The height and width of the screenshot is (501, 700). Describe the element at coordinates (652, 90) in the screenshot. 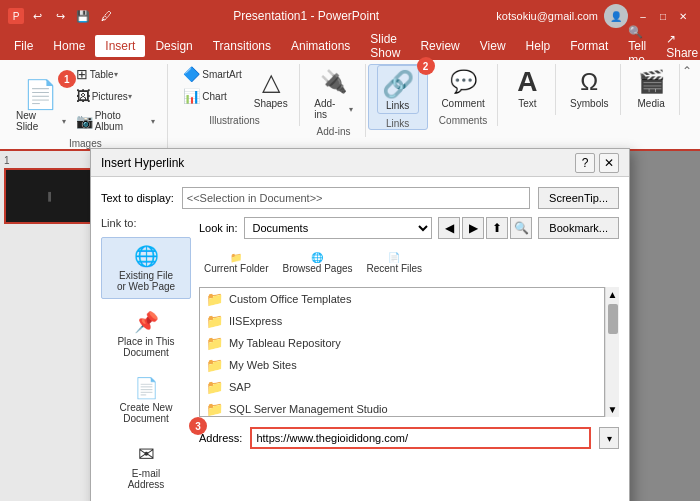

I see `ribbon-group-media: 🎬 Media` at that location.